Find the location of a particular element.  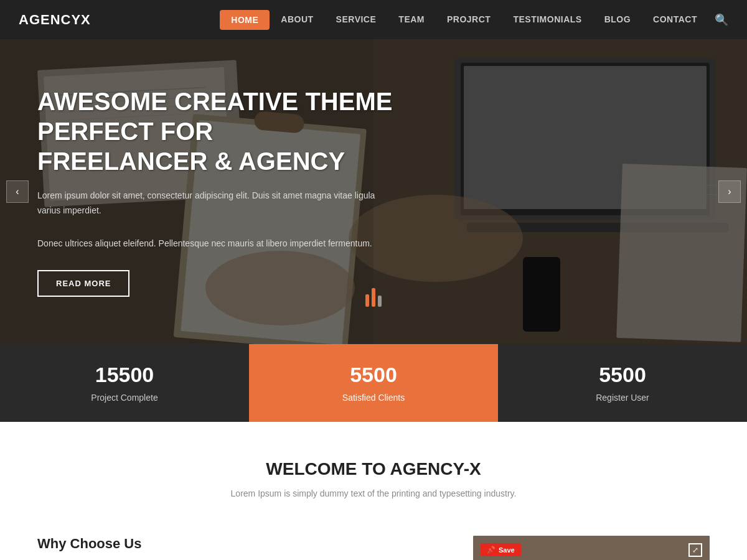

expand-icon: ⤢ is located at coordinates (695, 550).